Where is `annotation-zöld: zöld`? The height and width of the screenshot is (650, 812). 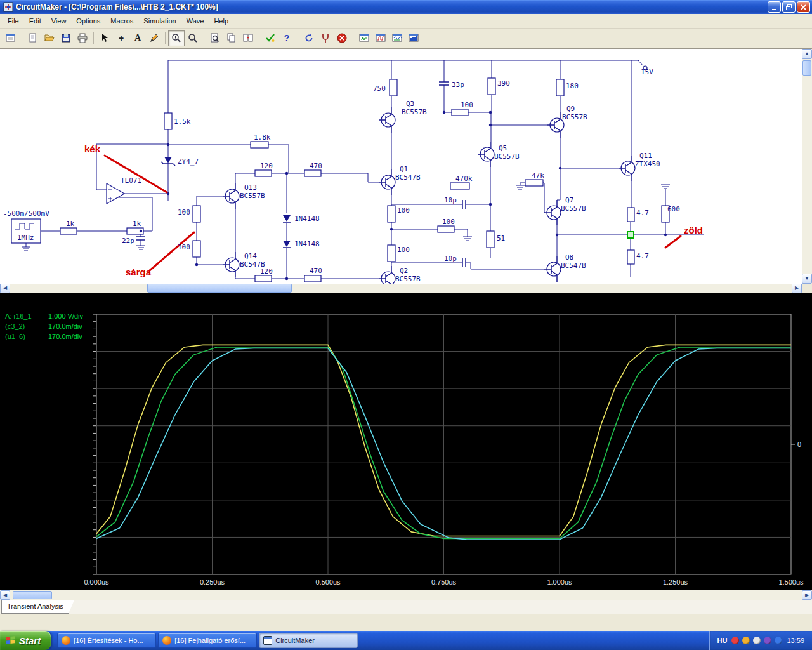 annotation-zöld: zöld is located at coordinates (693, 230).